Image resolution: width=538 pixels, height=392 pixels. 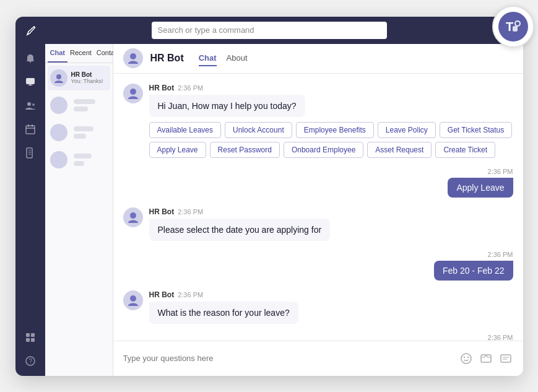 I want to click on title-bar: Search or type a command, so click(x=269, y=30).